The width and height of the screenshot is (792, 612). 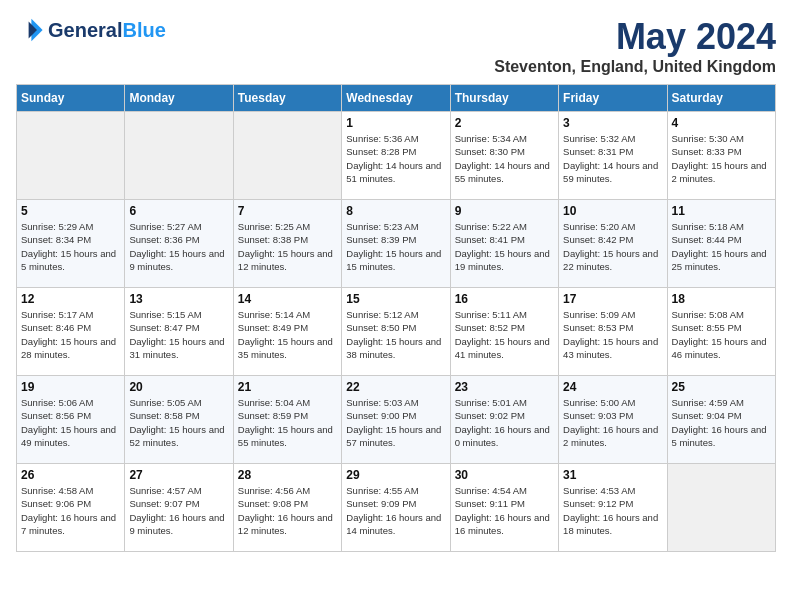 I want to click on cell-info: Sunrise: 4:53 AMSunset: 9:12 PMDaylight:…, so click(x=612, y=510).